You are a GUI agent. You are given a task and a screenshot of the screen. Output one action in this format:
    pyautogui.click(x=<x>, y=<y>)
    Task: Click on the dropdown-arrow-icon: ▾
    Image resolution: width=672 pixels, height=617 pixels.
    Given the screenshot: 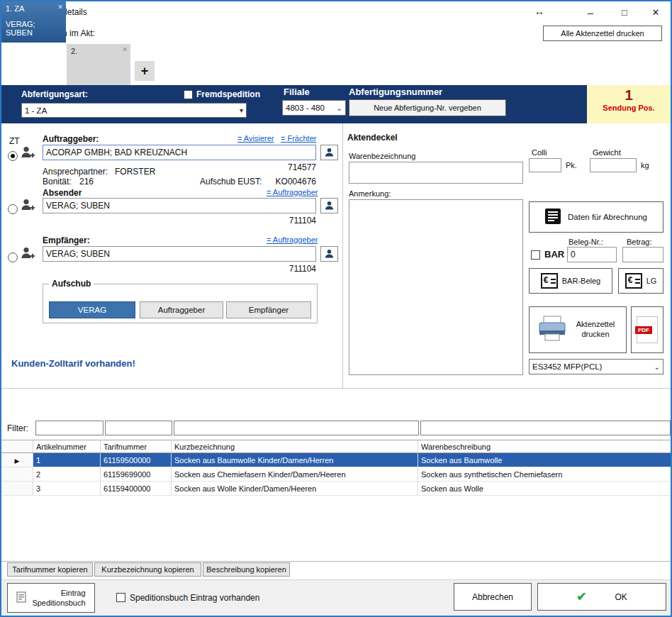 What is the action you would take?
    pyautogui.click(x=241, y=111)
    